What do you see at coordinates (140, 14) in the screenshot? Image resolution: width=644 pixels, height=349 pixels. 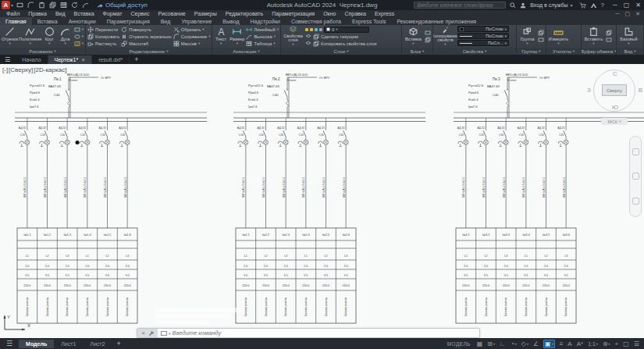 I see `menu-item-6: Сервис` at bounding box center [140, 14].